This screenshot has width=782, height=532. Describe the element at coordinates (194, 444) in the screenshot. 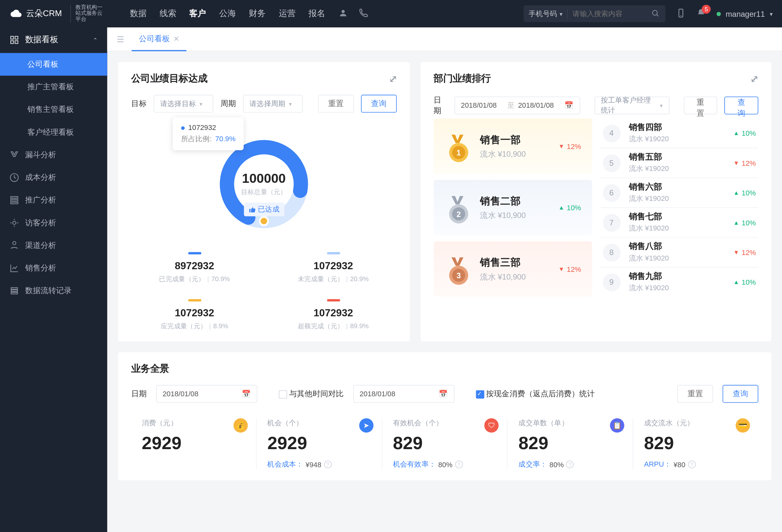

I see `metric-card: 💰消费（元）2929` at that location.